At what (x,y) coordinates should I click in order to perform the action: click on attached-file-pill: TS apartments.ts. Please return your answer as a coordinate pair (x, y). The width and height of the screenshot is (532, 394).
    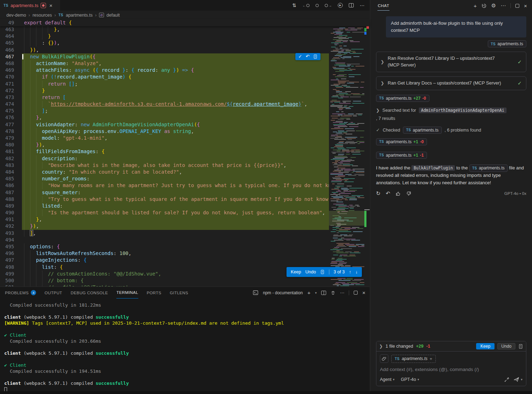
    Looking at the image, I should click on (507, 44).